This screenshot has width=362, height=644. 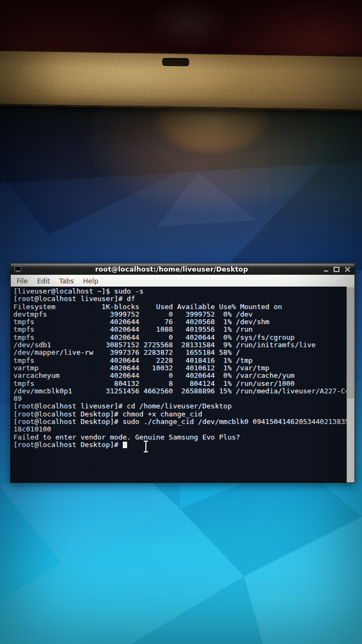 What do you see at coordinates (335, 269) in the screenshot?
I see `window-controls` at bounding box center [335, 269].